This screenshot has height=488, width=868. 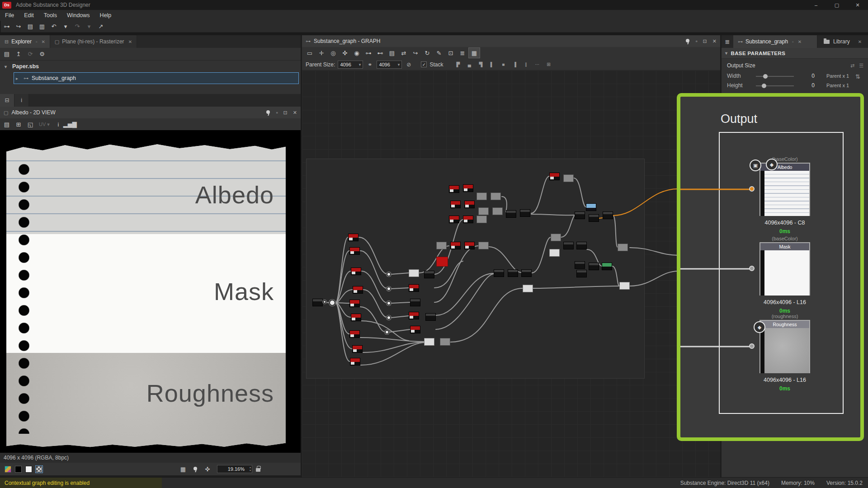 What do you see at coordinates (755, 165) in the screenshot?
I see `view-2d-badge-icon: ▣` at bounding box center [755, 165].